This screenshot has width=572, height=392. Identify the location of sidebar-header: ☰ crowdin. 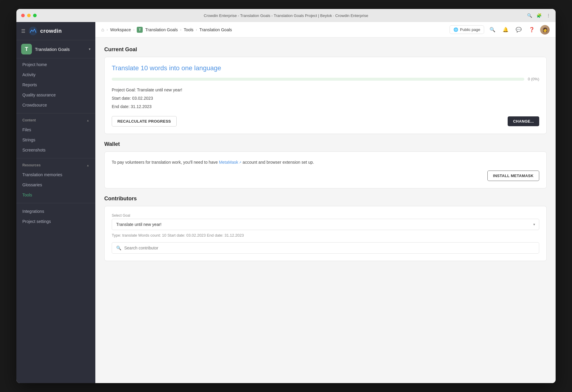
(56, 31).